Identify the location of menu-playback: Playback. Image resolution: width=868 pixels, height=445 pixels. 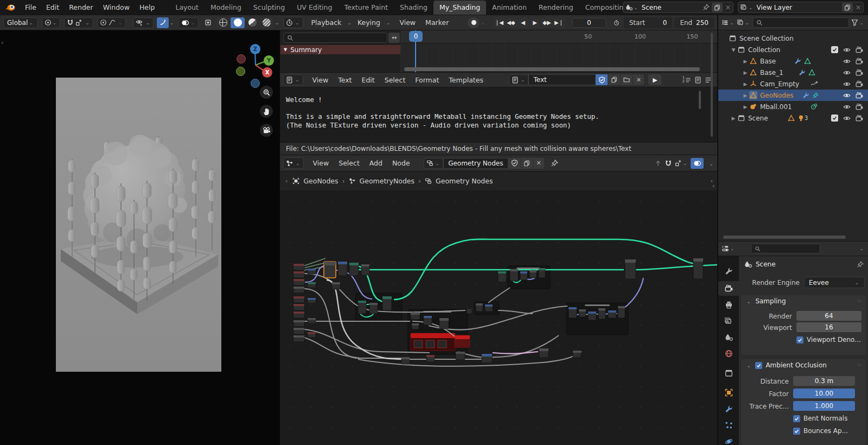
(327, 23).